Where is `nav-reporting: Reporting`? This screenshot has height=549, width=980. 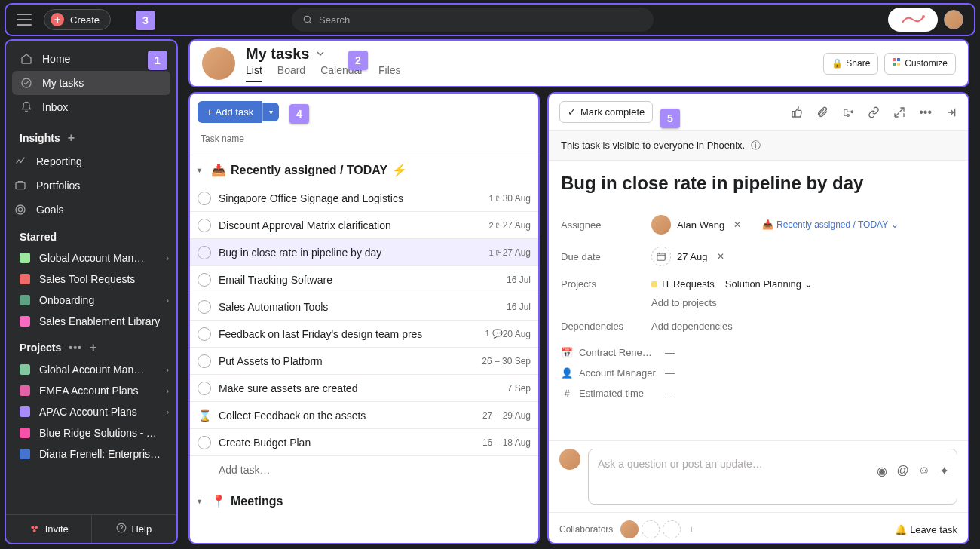 nav-reporting: Reporting is located at coordinates (91, 161).